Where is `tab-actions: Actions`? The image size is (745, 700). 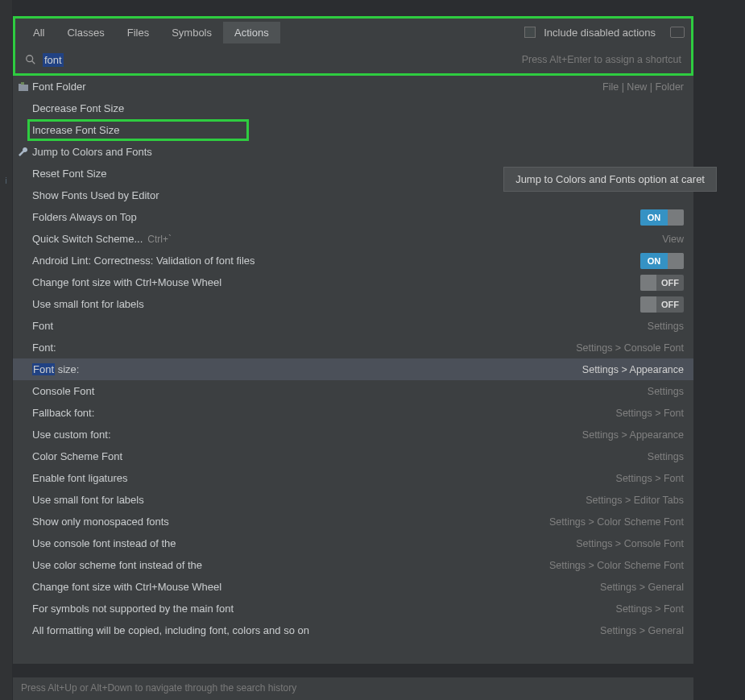 tab-actions: Actions is located at coordinates (251, 32).